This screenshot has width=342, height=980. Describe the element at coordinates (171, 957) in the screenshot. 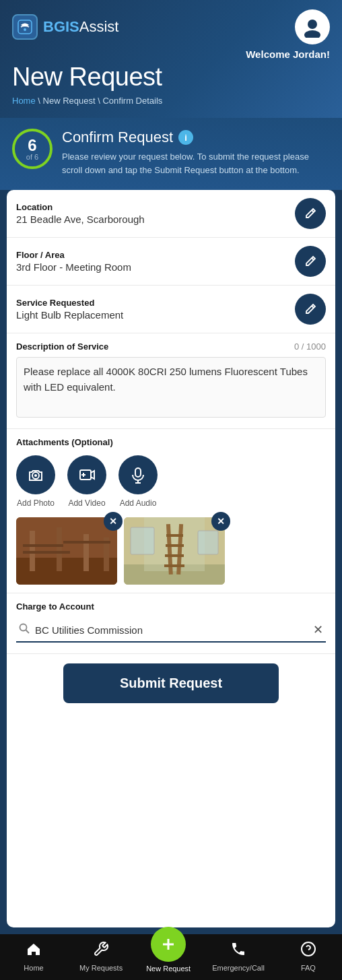

I see `bottom-nav: Home My Requests New Request Emergency/C…` at that location.